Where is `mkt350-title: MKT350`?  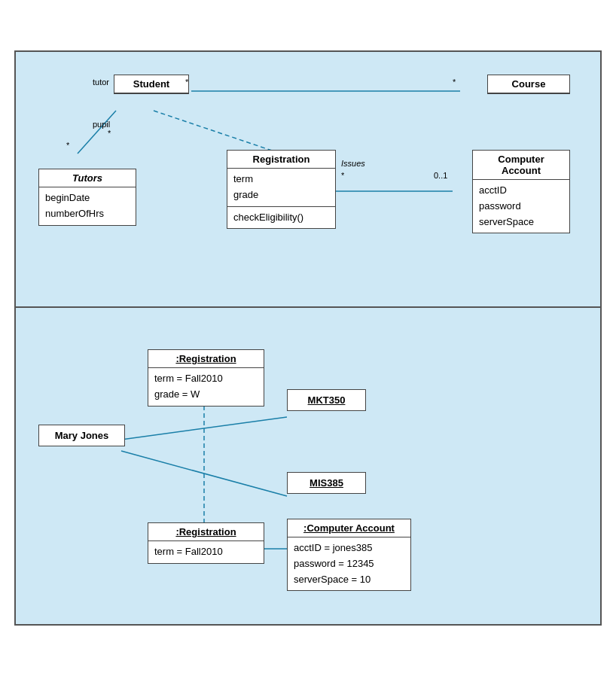 mkt350-title: MKT350 is located at coordinates (327, 400).